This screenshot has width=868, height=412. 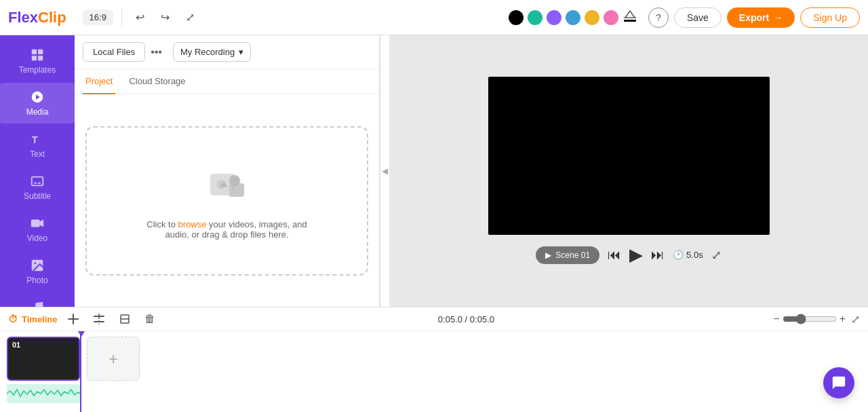 What do you see at coordinates (37, 18) in the screenshot?
I see `logo-text: FlexClip` at bounding box center [37, 18].